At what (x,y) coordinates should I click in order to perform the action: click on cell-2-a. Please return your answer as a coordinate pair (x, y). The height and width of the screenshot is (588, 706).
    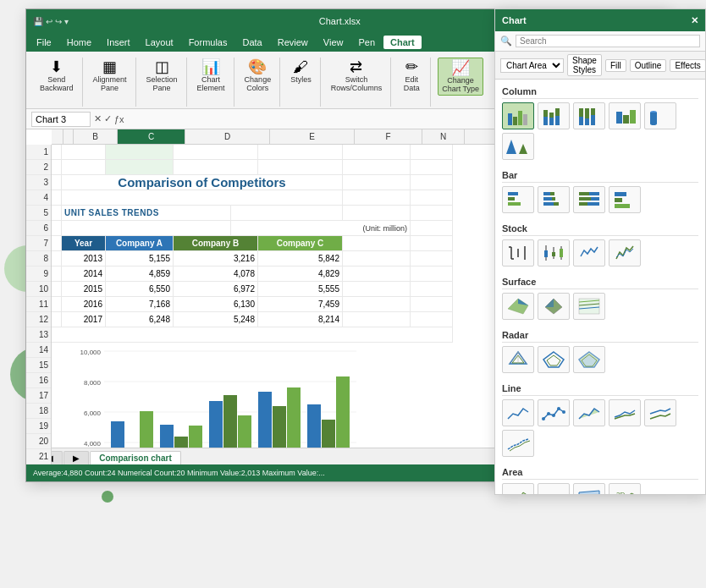
    Looking at the image, I should click on (57, 168).